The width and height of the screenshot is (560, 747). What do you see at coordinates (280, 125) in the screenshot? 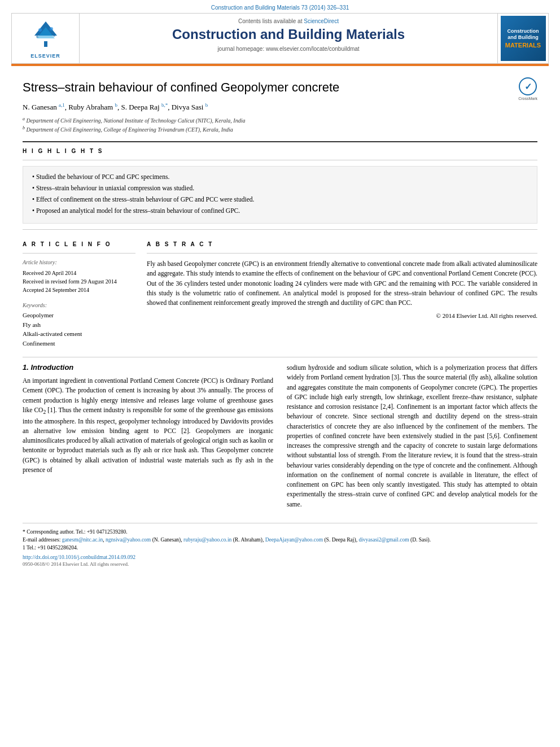
I see `affiliations: a Department of Civil Engineering, Natio…` at bounding box center [280, 125].